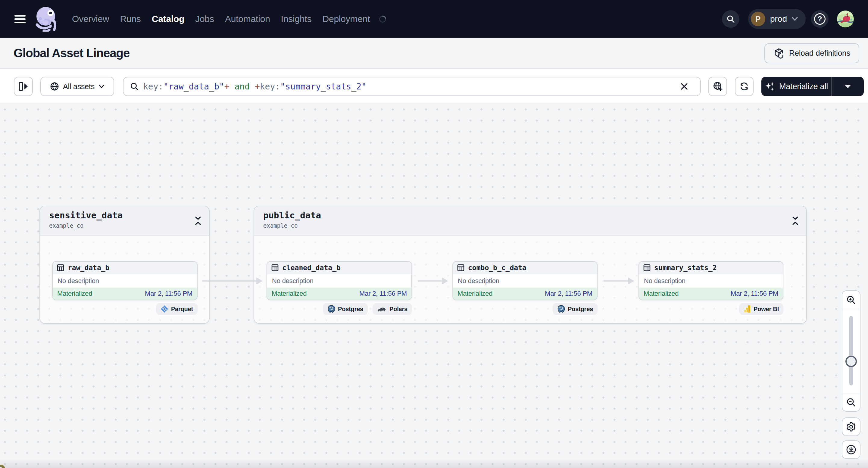  Describe the element at coordinates (130, 19) in the screenshot. I see `nav-item-runs: Runs` at that location.